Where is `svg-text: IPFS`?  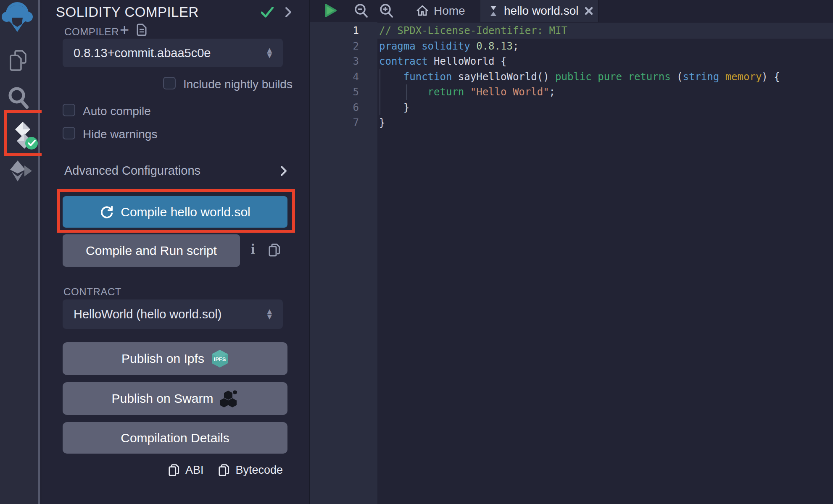 svg-text: IPFS is located at coordinates (219, 360).